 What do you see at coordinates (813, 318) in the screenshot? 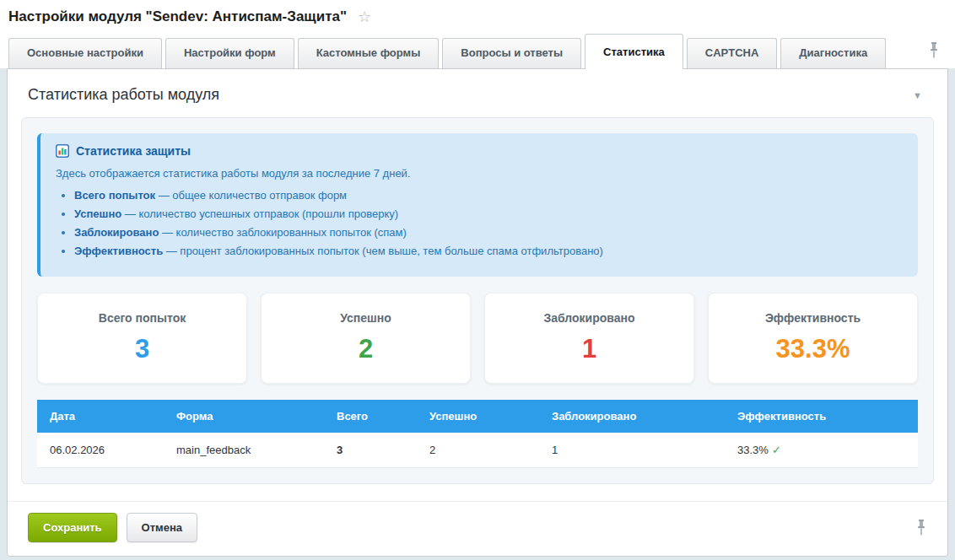
I see `card-label: Эффективность` at bounding box center [813, 318].